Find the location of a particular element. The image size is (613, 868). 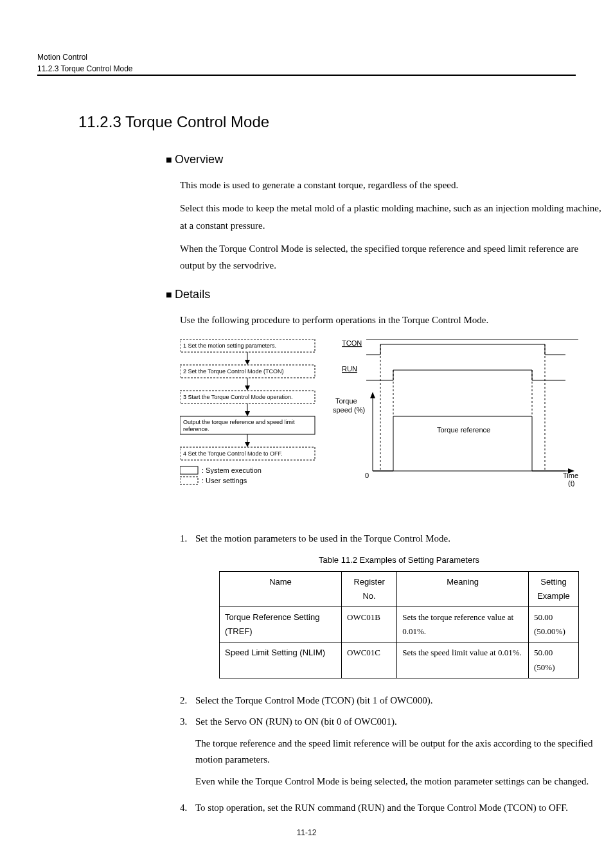

overview-heading: Overview is located at coordinates (384, 159).